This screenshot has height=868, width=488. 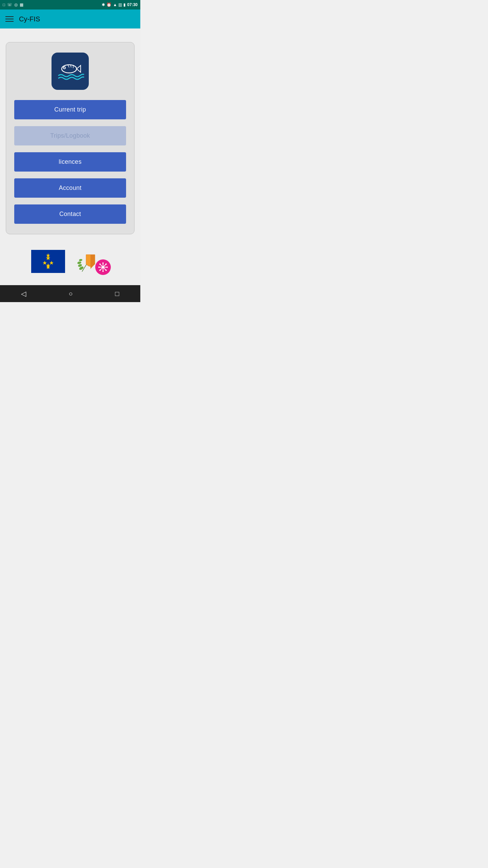 I want to click on app-logo-icon, so click(x=70, y=71).